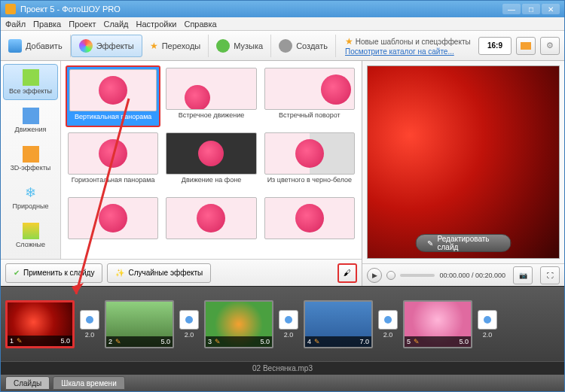 This screenshot has width=565, height=392. Describe the element at coordinates (200, 24) in the screenshot. I see `menu-help: Справка` at that location.